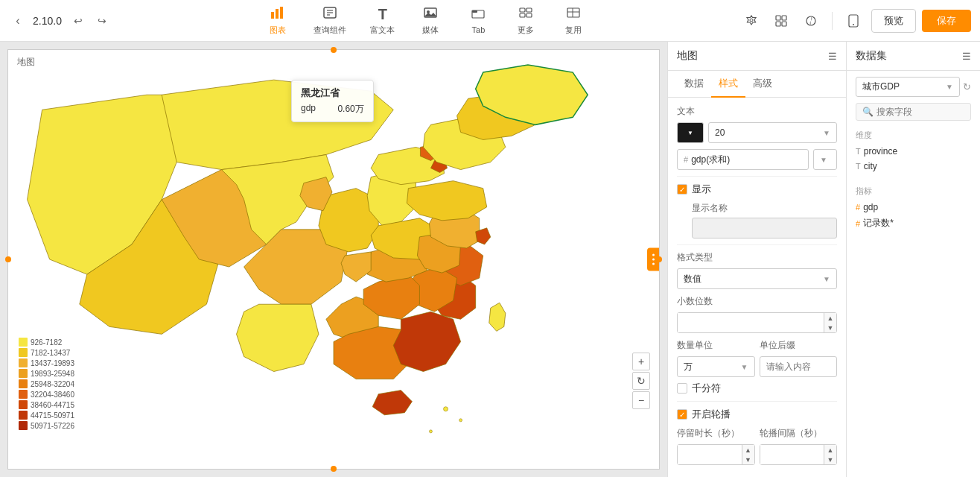 Image resolution: width=980 pixels, height=477 pixels. What do you see at coordinates (90, 21) in the screenshot?
I see `undo-redo-group: ↩ ↪` at bounding box center [90, 21].